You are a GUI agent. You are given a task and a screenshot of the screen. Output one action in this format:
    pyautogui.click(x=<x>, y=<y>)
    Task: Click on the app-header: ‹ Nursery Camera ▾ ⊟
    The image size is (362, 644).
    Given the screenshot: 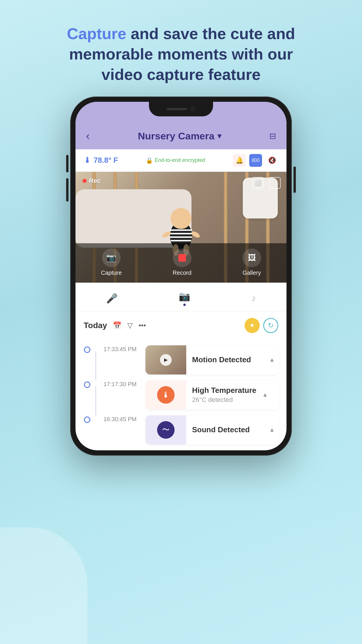 What is the action you would take?
    pyautogui.click(x=181, y=137)
    